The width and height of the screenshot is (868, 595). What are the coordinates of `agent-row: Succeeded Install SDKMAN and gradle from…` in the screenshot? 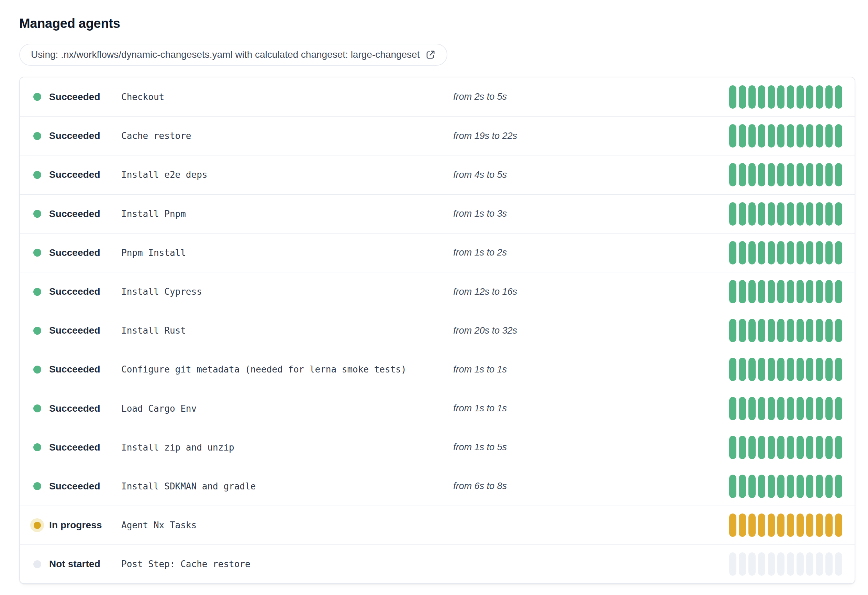 It's located at (437, 486).